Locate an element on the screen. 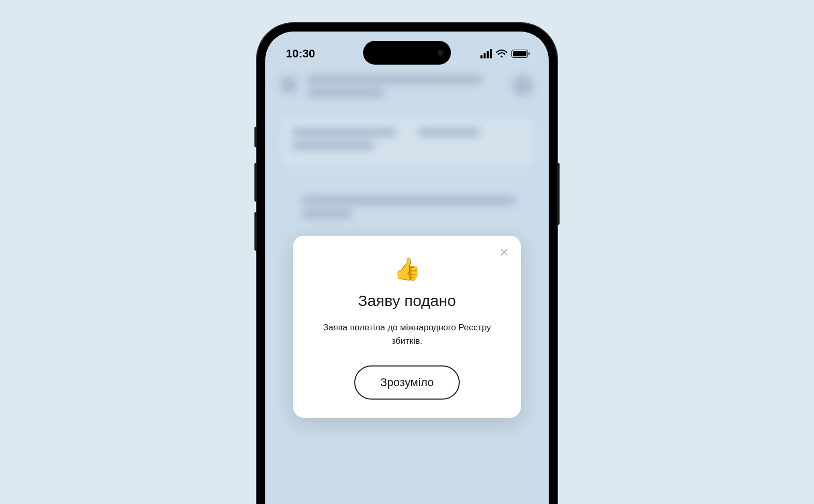 This screenshot has width=814, height=504. modal-title: Заяву подано is located at coordinates (407, 301).